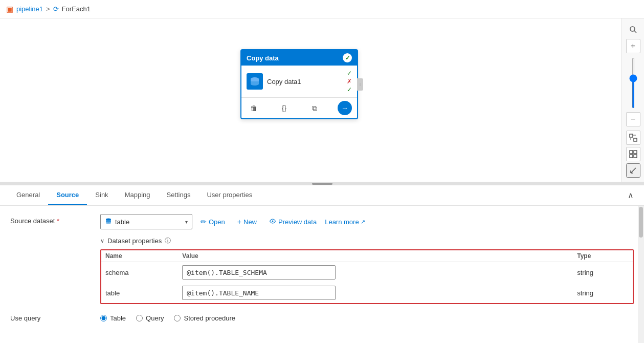 This screenshot has width=644, height=343. Describe the element at coordinates (51, 316) in the screenshot. I see `use-query-label: Use query` at that location.